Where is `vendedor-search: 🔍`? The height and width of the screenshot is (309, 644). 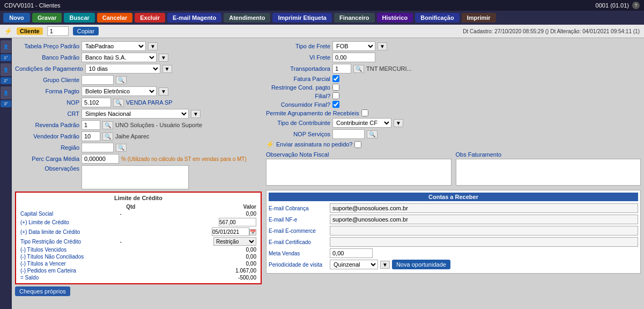 vendedor-search: 🔍 is located at coordinates (108, 136).